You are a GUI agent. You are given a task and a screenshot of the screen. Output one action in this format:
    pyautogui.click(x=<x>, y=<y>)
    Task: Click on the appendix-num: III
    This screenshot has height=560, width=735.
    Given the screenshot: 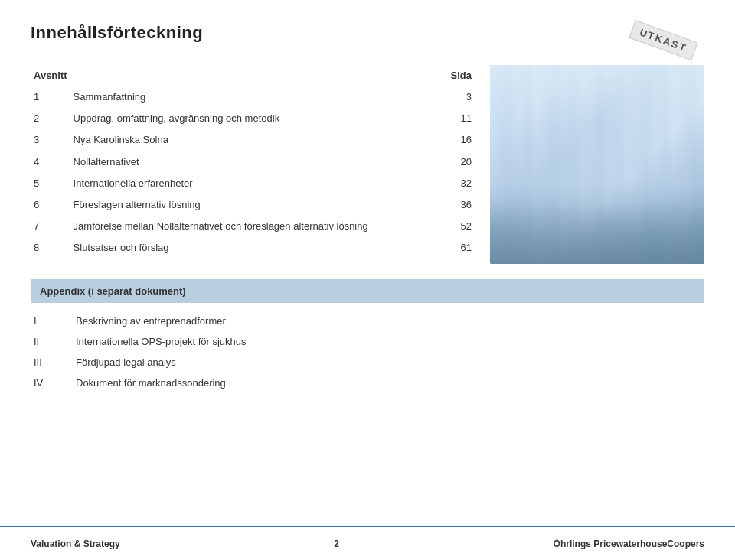 What is the action you would take?
    pyautogui.click(x=47, y=363)
    